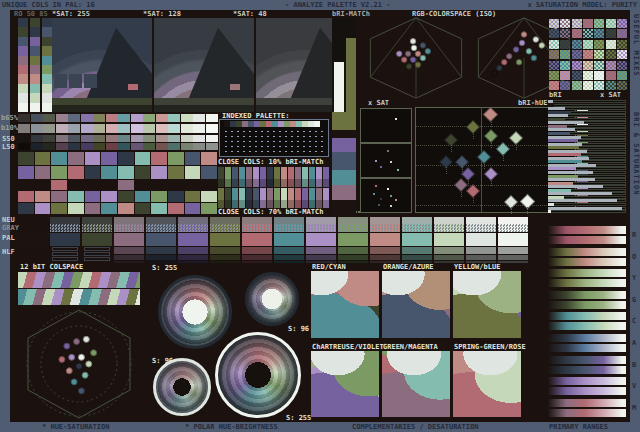  I want to click on hlf-empty-strip, so click(65, 249).